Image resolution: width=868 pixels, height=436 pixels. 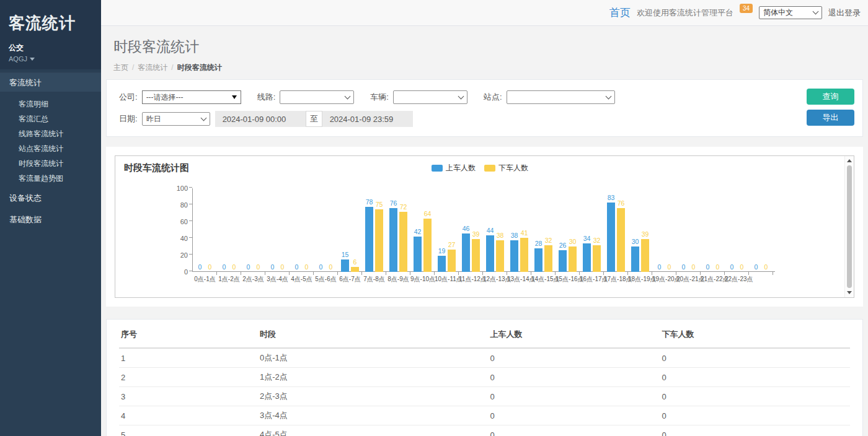 I want to click on station-label: 站点:, so click(x=493, y=97).